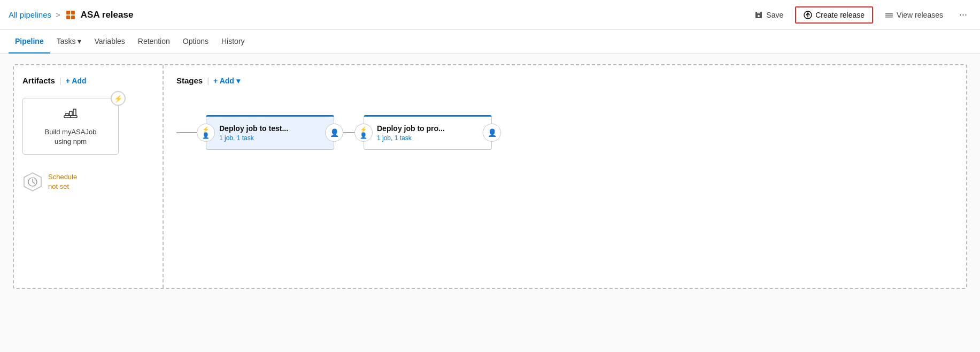 Image resolution: width=980 pixels, height=352 pixels. I want to click on nav-tabs: Pipeline Tasks ▾ Variables Retention Opt…, so click(490, 42).